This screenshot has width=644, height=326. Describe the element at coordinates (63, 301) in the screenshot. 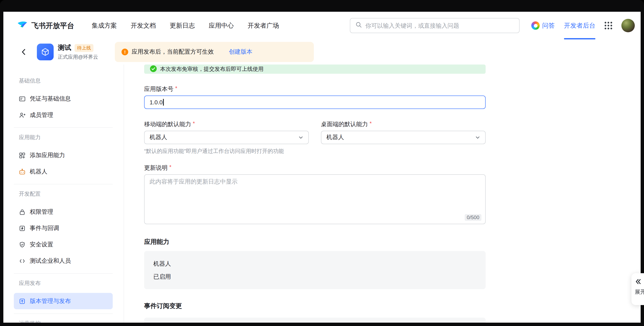

I see `sidebar-item-version-release: 版本管理与发布` at that location.